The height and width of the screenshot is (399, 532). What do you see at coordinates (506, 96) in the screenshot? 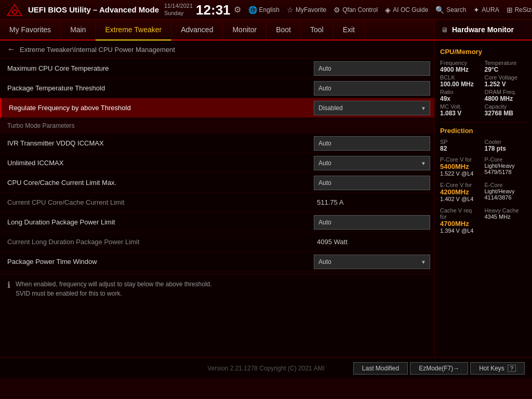
I see `hw-field-dram-freq: DRAM Freq. 4800 MHz` at bounding box center [506, 96].